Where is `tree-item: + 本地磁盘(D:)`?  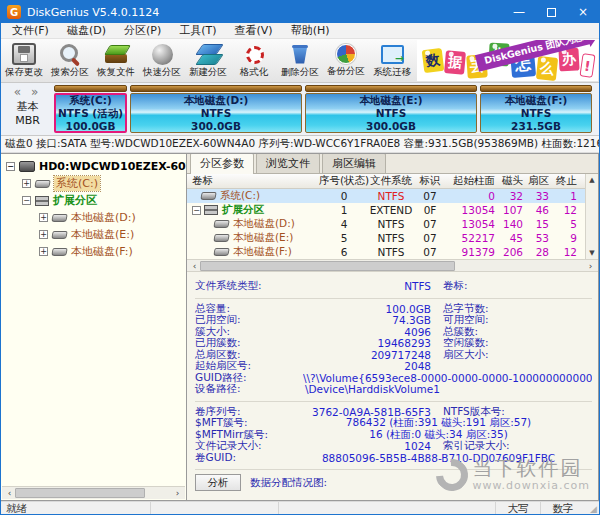
tree-item: + 本地磁盘(D:) is located at coordinates (94, 218).